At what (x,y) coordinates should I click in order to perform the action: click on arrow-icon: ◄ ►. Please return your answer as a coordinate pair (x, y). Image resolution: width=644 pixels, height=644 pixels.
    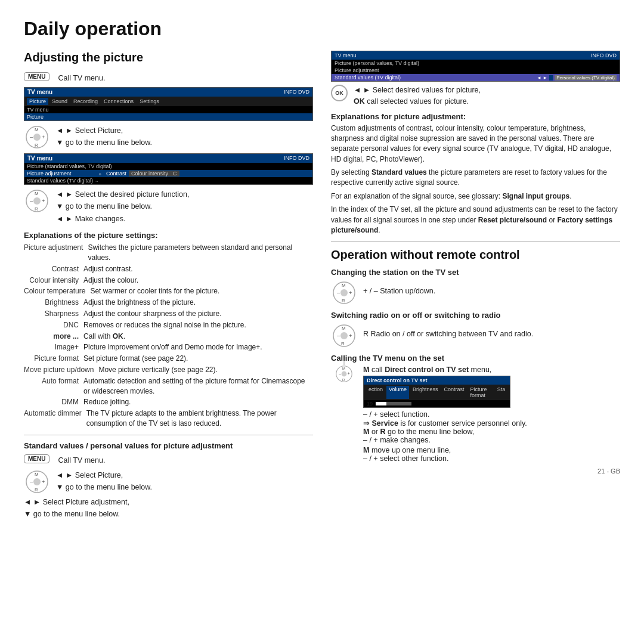
    Looking at the image, I should click on (542, 78).